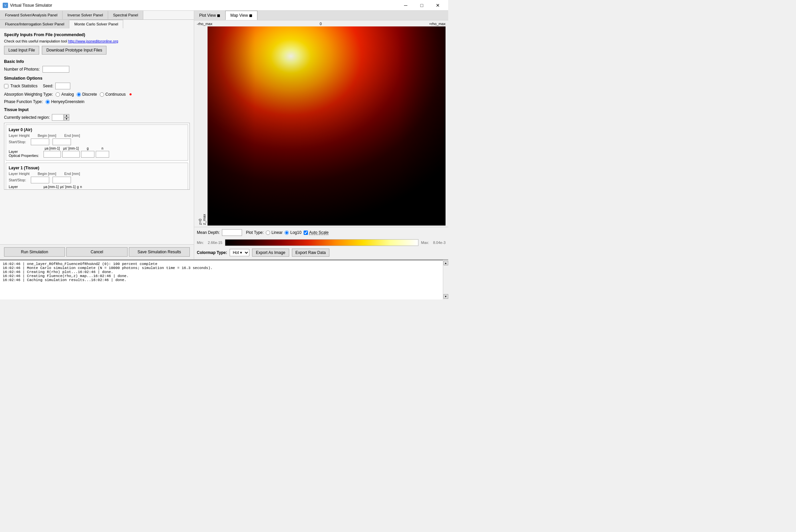 This screenshot has height=532, width=796. What do you see at coordinates (97, 156) in the screenshot?
I see `layers-container: Layer 0 (Air) Layer Height Begin [mm] En…` at bounding box center [97, 156].